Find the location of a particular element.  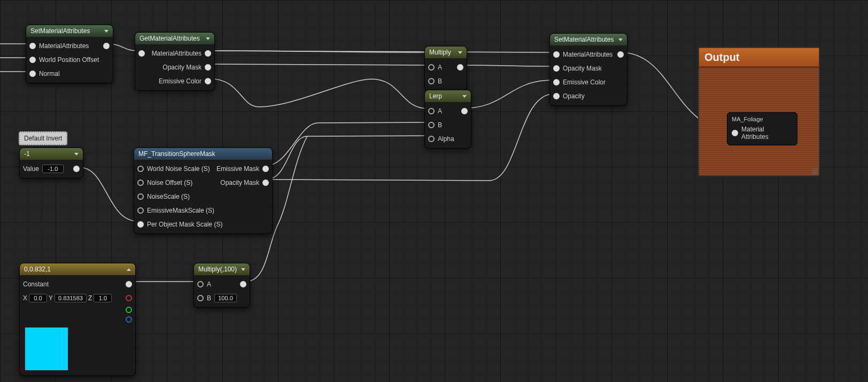

node-lerp: Lerp A B Alpha is located at coordinates (448, 119).